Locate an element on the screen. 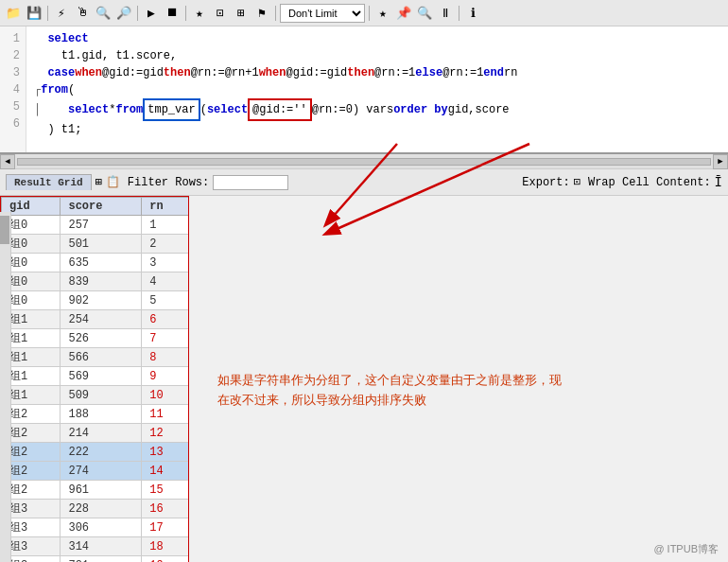  code-line-1: select is located at coordinates (377, 39).